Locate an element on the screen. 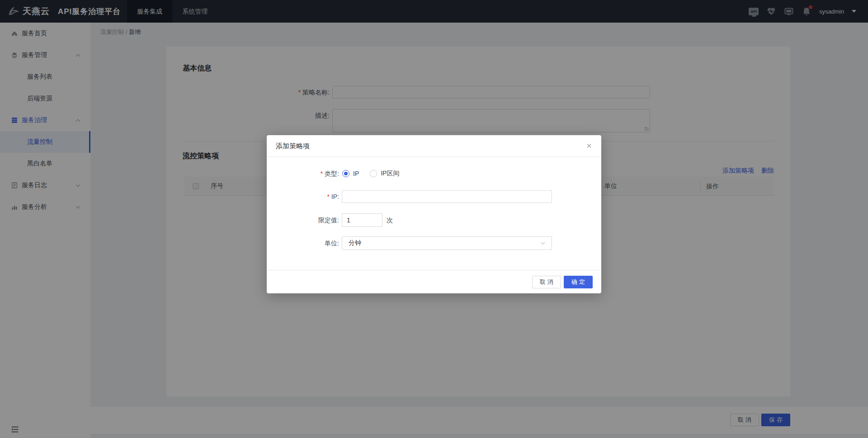  modal-title: 添加策略项 is located at coordinates (434, 146).